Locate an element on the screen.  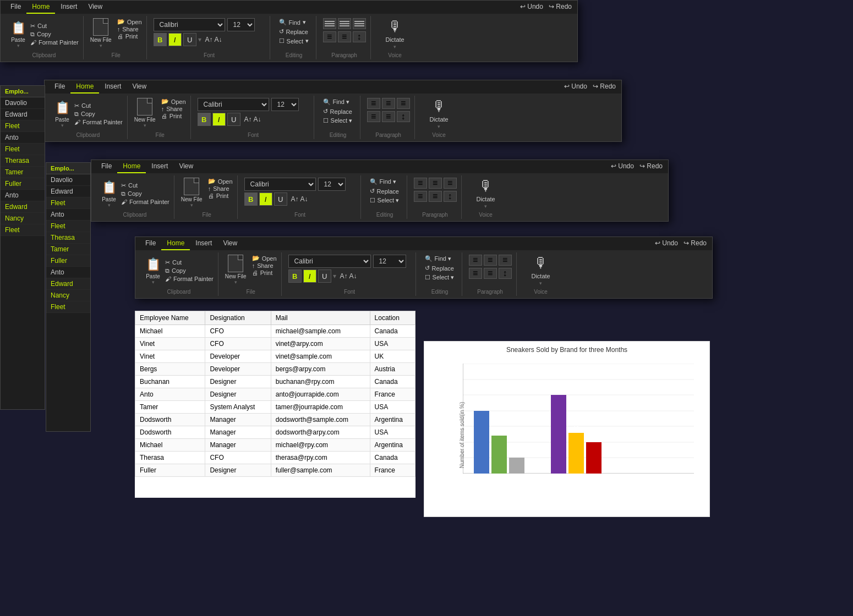
tab-home-4: Home is located at coordinates (176, 244).